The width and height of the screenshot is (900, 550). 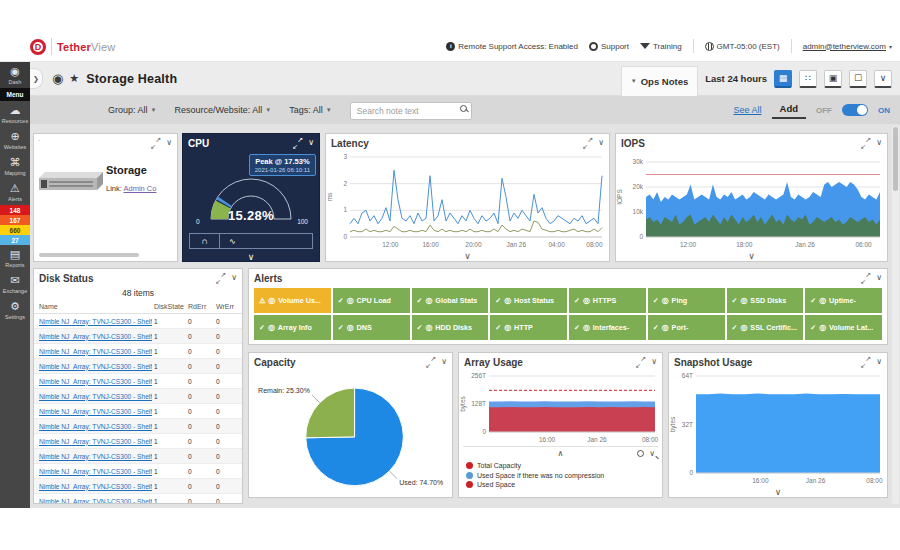 I want to click on notes-toggle, so click(x=855, y=110).